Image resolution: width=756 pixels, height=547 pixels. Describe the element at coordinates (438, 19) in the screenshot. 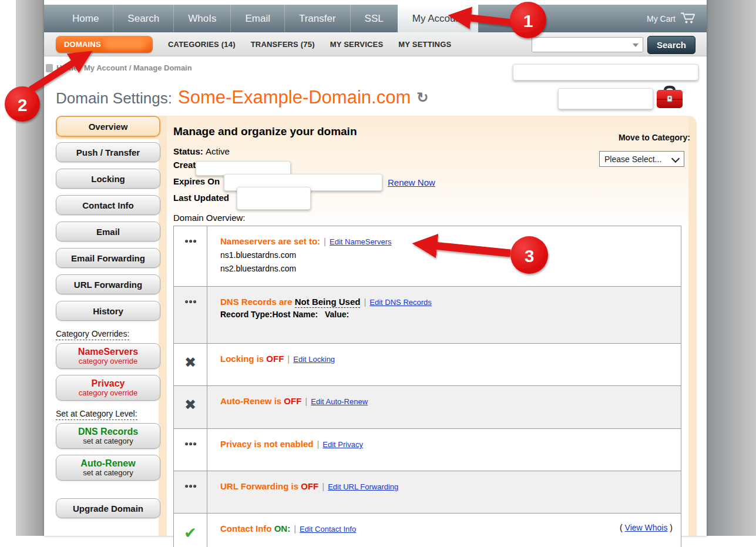

I see `topnav-tab-my-account: My Account` at that location.